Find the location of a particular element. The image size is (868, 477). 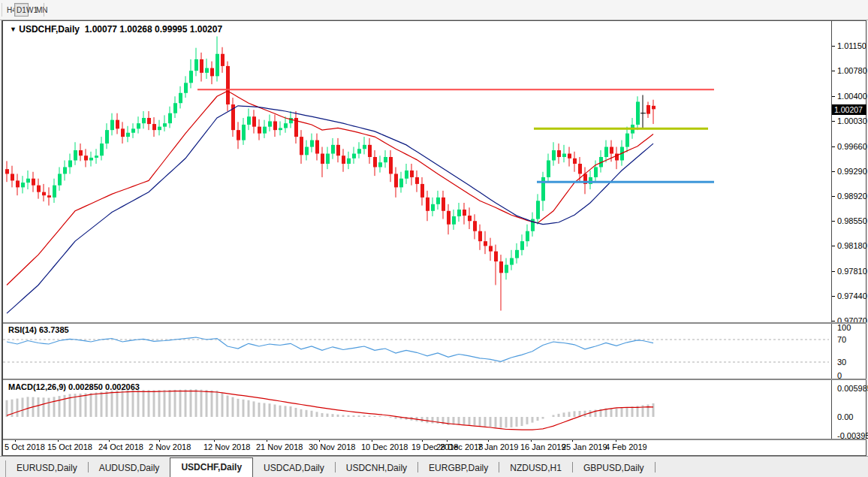

price-axis-label: 0.98920 is located at coordinates (852, 196).